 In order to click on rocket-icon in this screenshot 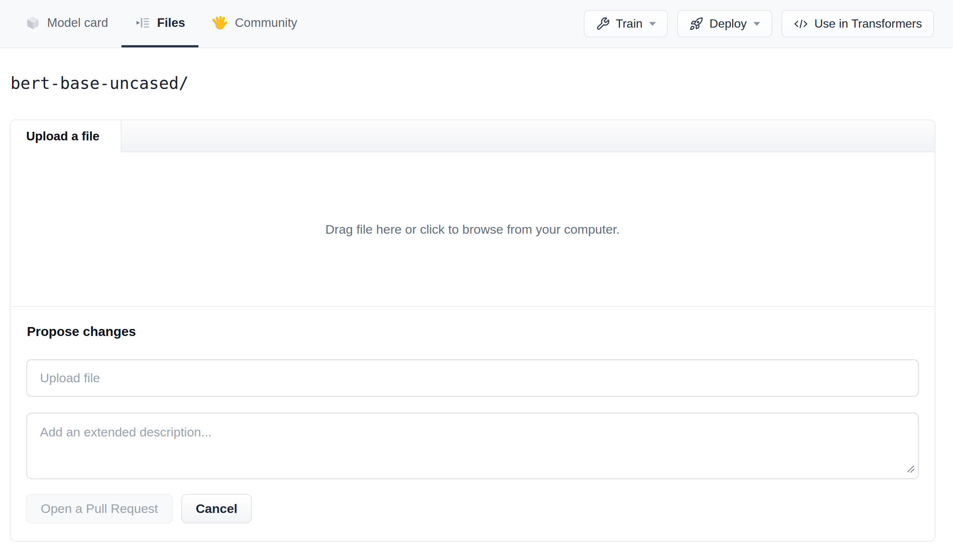, I will do `click(696, 24)`.